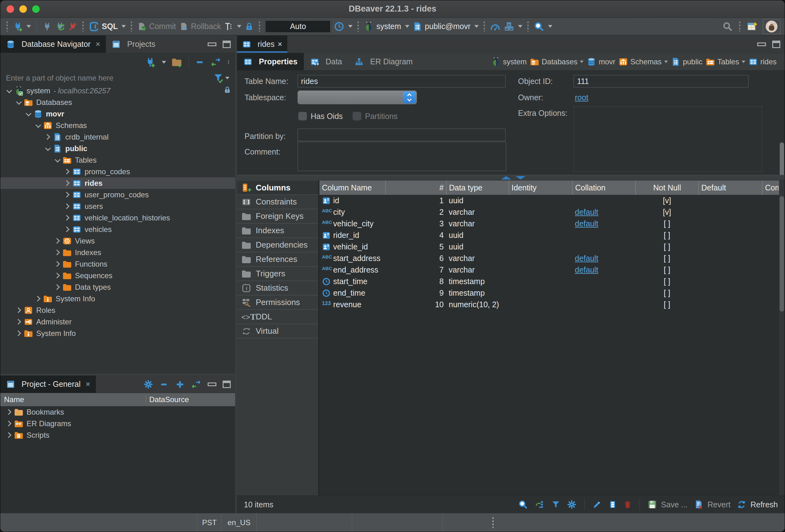  What do you see at coordinates (661, 81) in the screenshot?
I see `object-id-input` at bounding box center [661, 81].